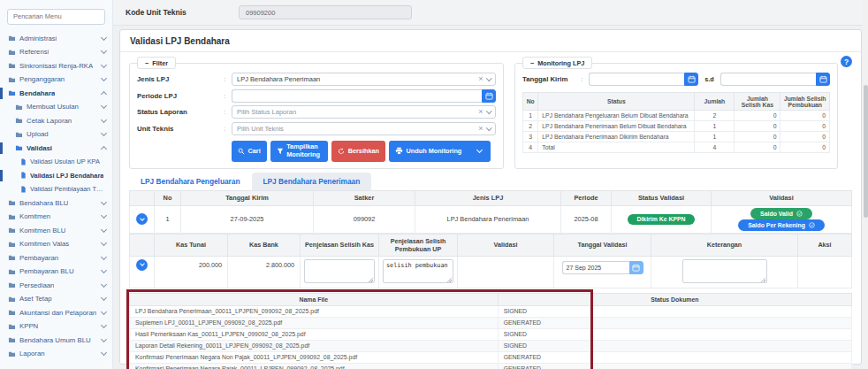 This screenshot has height=369, width=868. What do you see at coordinates (57, 313) in the screenshot?
I see `sidebar-item-akuntansi-dan-pelaporan: Akuntansi dan Pelaporan` at bounding box center [57, 313].